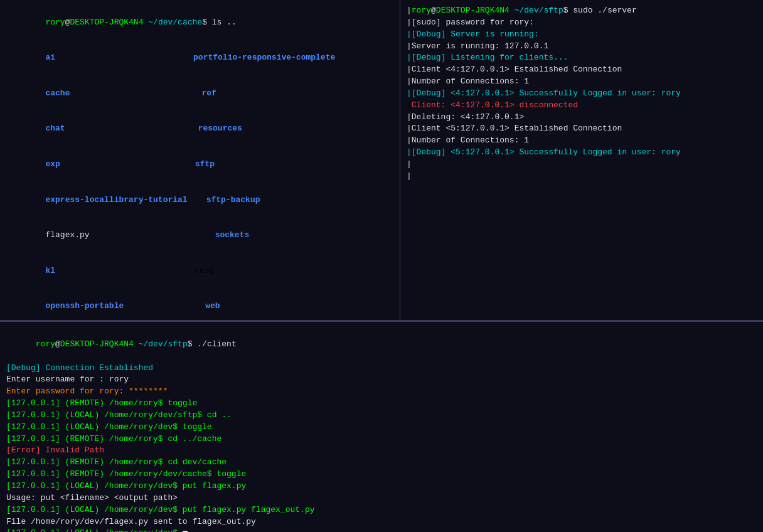 The width and height of the screenshot is (763, 532). I want to click on bottom-line-9: [Error] Invalid Path, so click(382, 450).